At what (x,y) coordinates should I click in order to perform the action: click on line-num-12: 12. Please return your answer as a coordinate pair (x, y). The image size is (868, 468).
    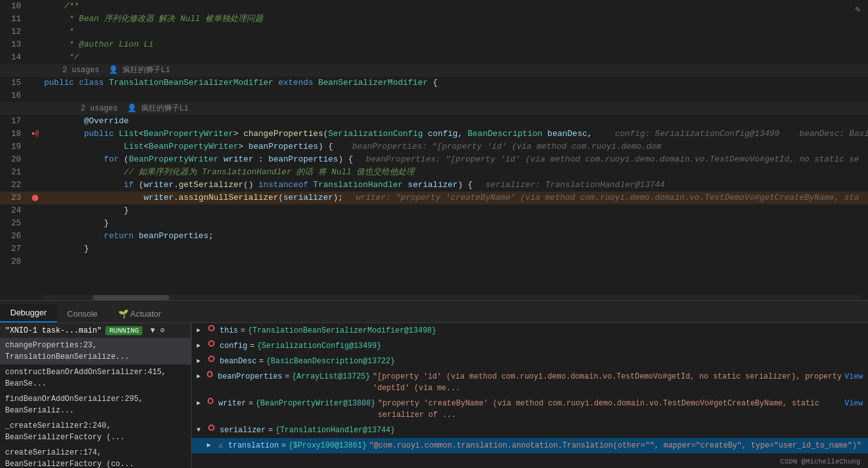
    Looking at the image, I should click on (14, 32).